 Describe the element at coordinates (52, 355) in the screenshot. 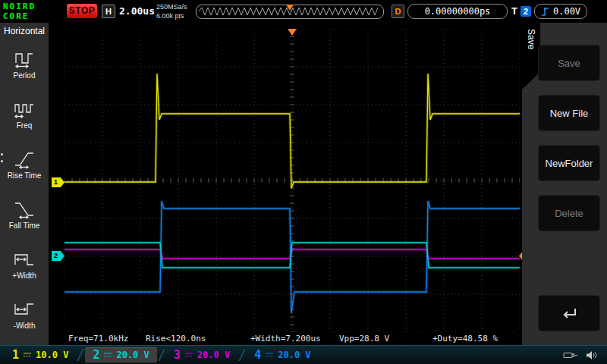

I see `channel1-scale: 10.0 V` at that location.